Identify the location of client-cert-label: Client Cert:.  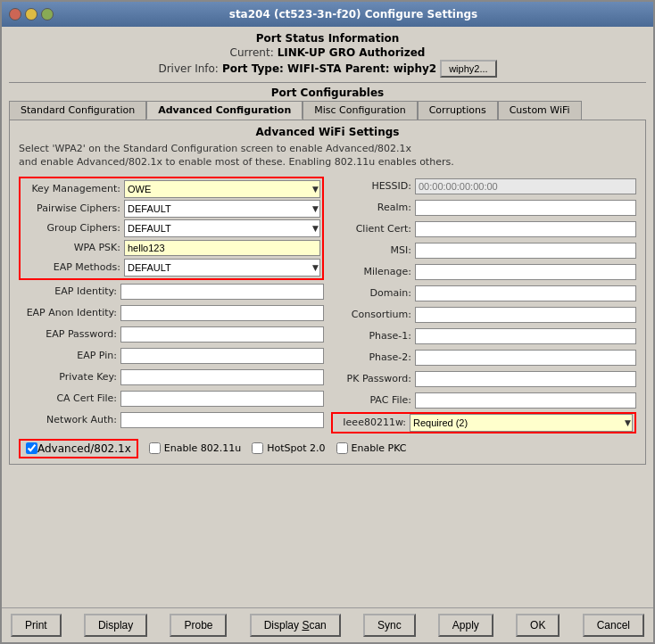
(371, 228).